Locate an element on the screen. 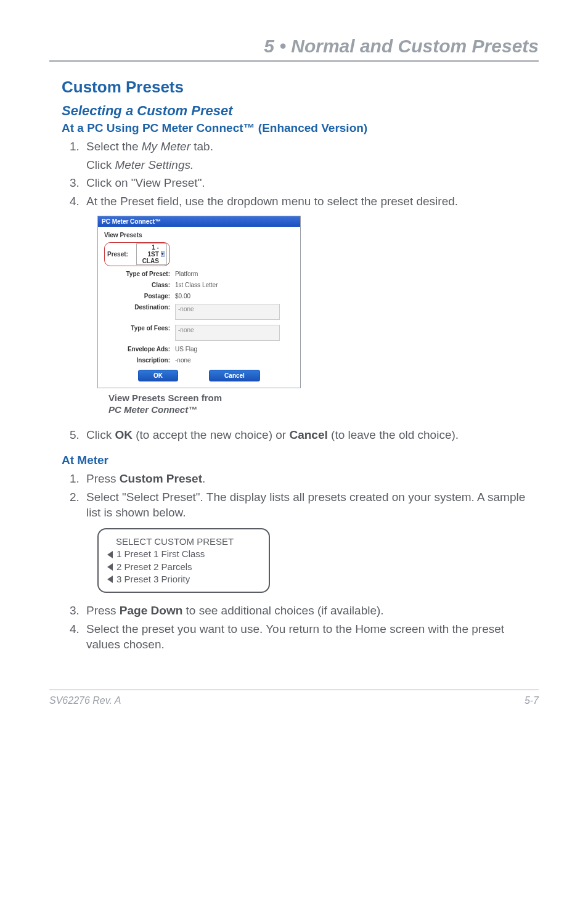  screenshot-container: PC Meter Connect™ View Presets Preset: 1… is located at coordinates (318, 302).